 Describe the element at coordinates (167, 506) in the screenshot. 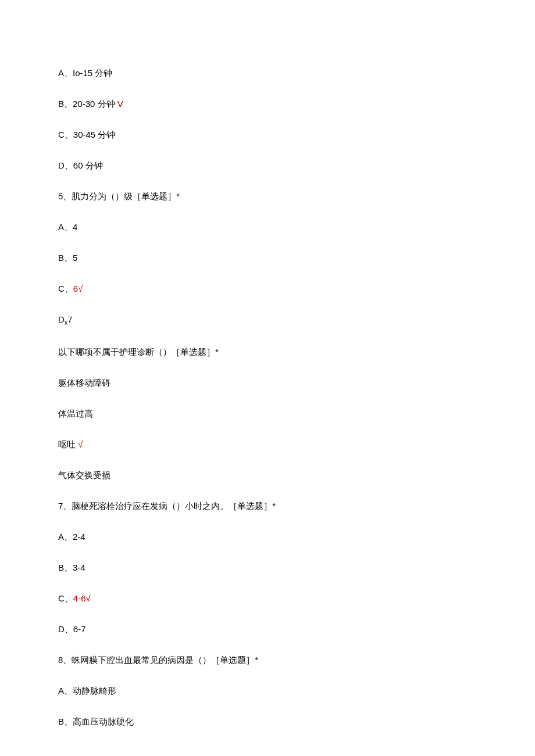

I see `text: 7、脑梗死溶栓治疗应在发病（）小时之内。［单选题］*` at that location.